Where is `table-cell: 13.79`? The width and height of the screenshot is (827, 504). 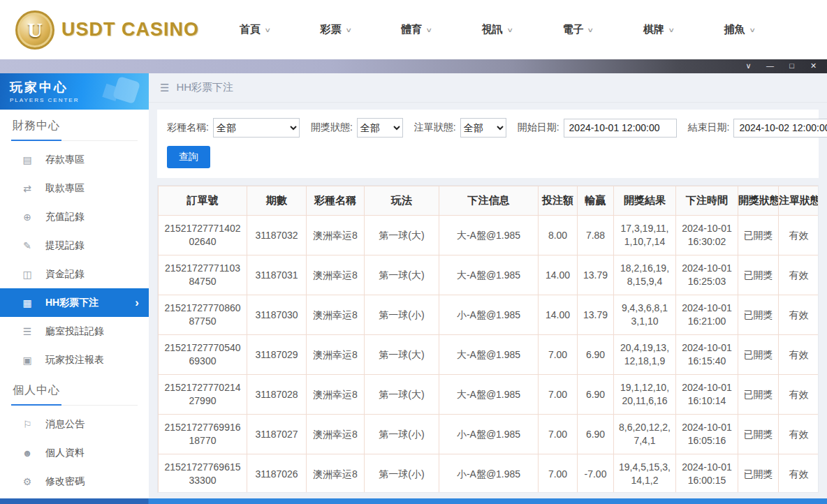
table-cell: 13.79 is located at coordinates (596, 316).